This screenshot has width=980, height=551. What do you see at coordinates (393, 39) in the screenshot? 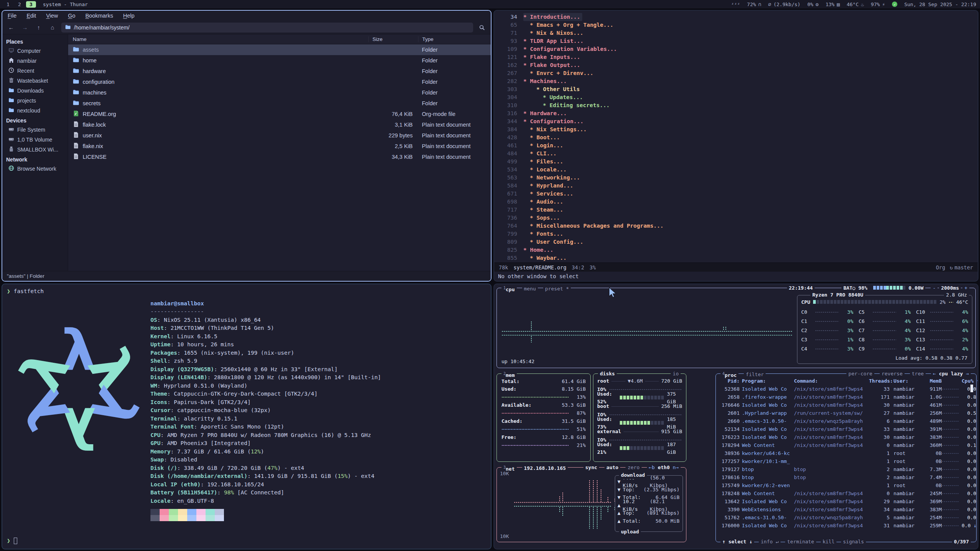
I see `column-size: Size` at bounding box center [393, 39].